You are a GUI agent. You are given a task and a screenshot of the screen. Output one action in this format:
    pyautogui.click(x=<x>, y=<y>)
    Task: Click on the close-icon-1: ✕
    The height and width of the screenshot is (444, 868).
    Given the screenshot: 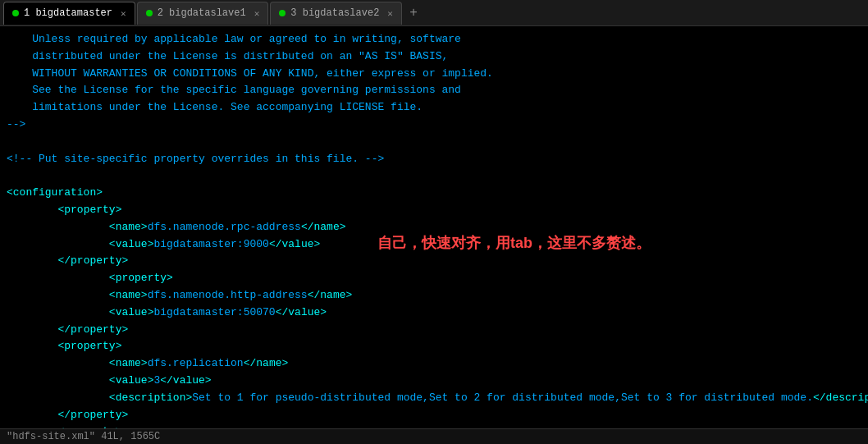 What is the action you would take?
    pyautogui.click(x=123, y=13)
    